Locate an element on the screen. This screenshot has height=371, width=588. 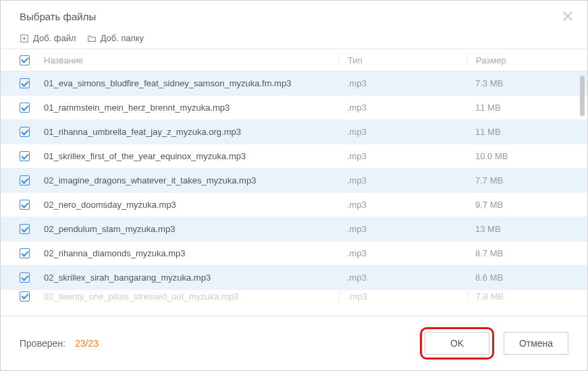
select-all-checkbox is located at coordinates (24, 61).